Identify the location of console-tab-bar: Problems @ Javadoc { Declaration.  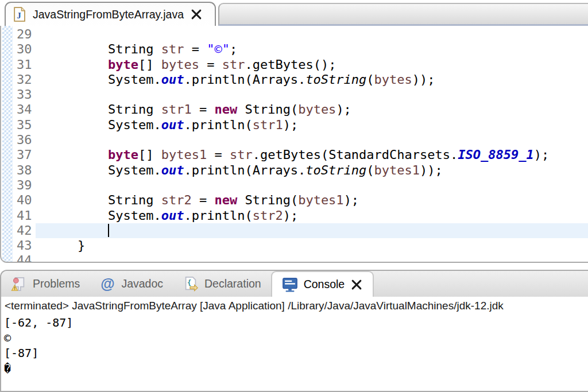
(295, 284).